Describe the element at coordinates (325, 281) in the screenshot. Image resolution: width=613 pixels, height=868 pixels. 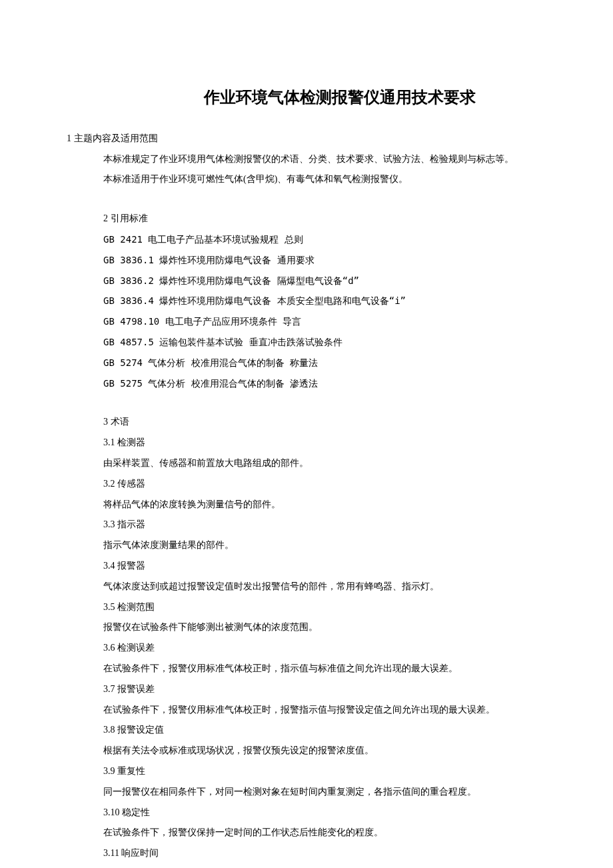
I see `reference-item: GB 3836.2 爆炸性环境用防爆电气设备 隔爆型电气设备“d”` at that location.